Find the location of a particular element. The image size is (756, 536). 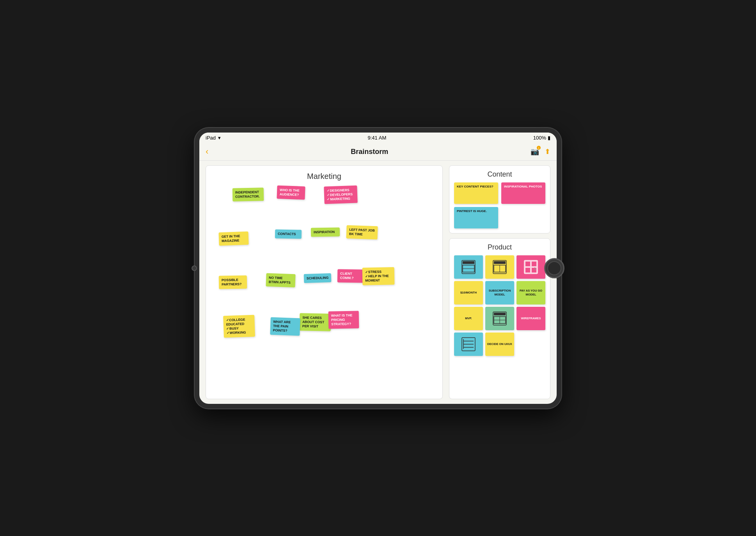

status-left: iPad ▾ is located at coordinates (213, 138).